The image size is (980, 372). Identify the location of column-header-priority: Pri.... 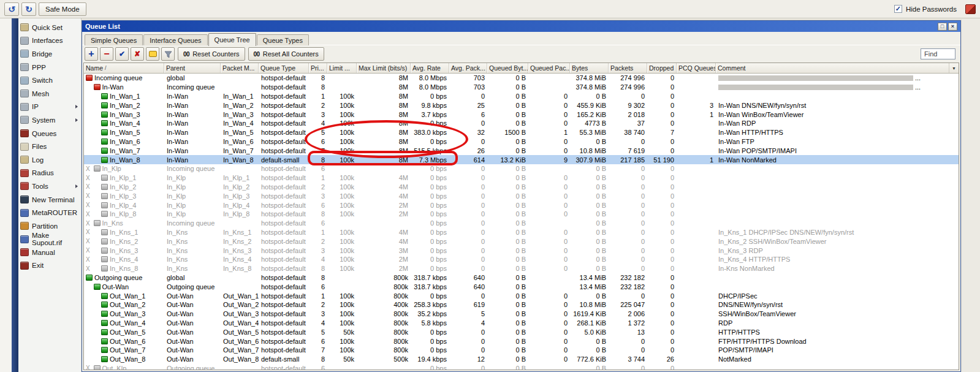
(318, 68).